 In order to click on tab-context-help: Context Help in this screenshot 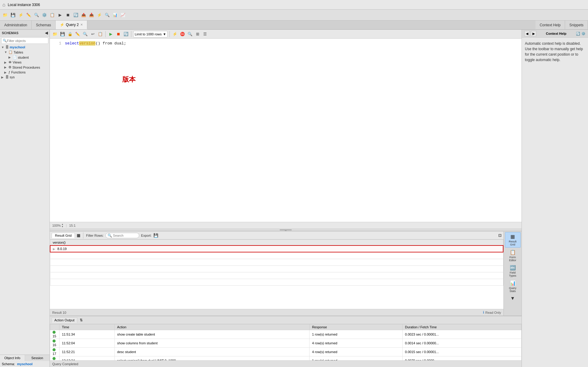, I will do `click(550, 25)`.